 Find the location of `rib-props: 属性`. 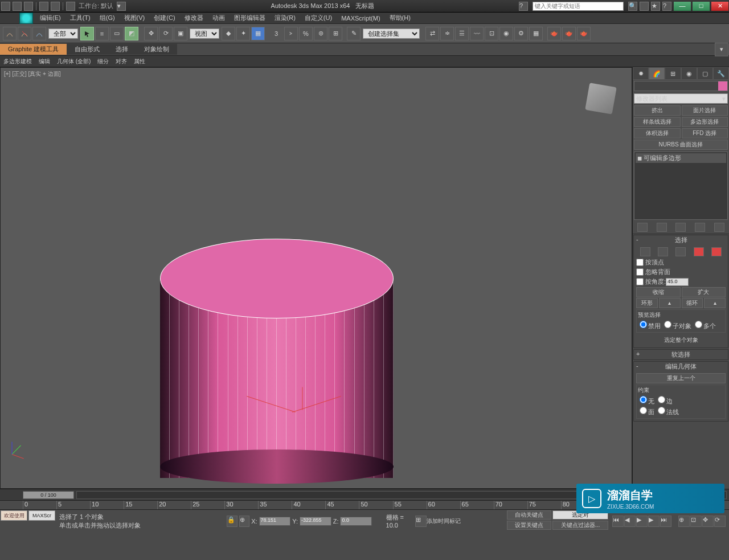

rib-props: 属性 is located at coordinates (140, 62).